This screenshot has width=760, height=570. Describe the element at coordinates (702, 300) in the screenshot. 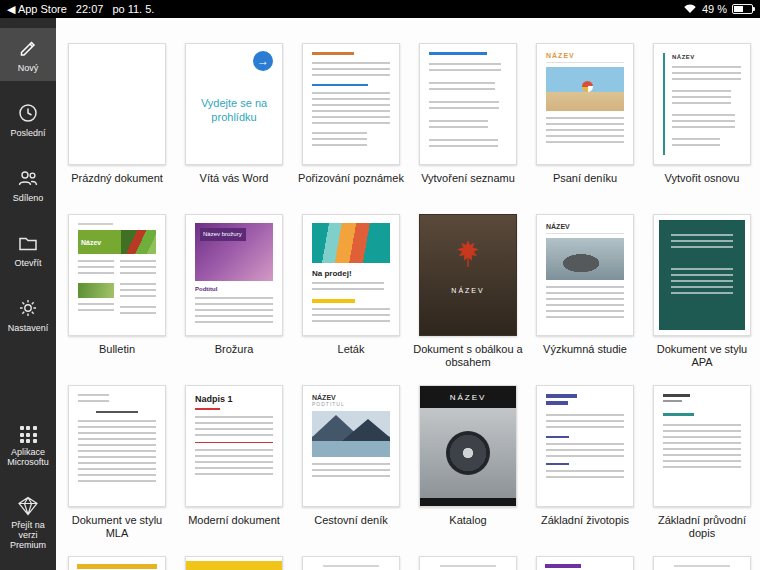

I see `template-apa-style-document: Dokument ve stylu APA` at that location.